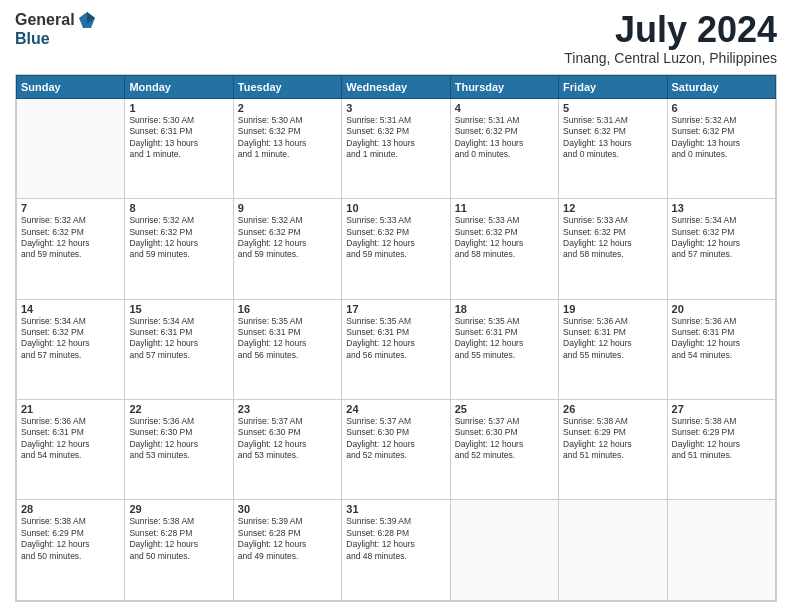 The height and width of the screenshot is (612, 792). I want to click on header: General Blue July 2024 Tinang, Central L…, so click(396, 38).